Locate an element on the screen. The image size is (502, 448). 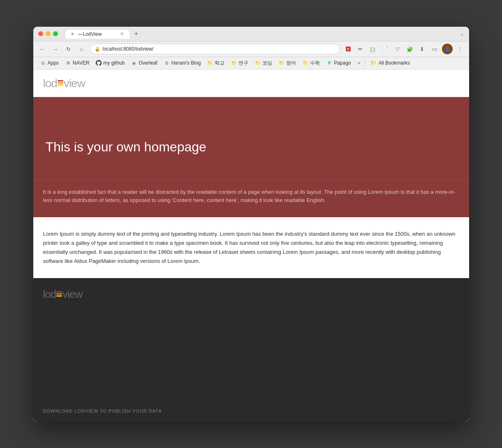
content-text: Lorem Ipsum is simply dummy text of the … is located at coordinates (251, 248).